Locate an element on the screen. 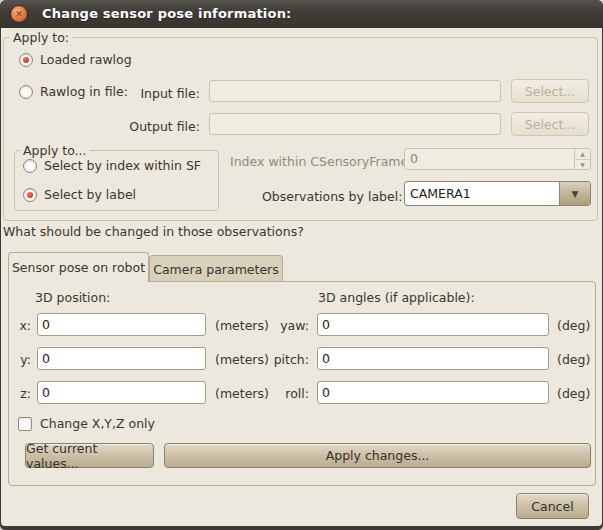 The height and width of the screenshot is (530, 603). index-spinner: 0 ▲ ▼ is located at coordinates (498, 159).